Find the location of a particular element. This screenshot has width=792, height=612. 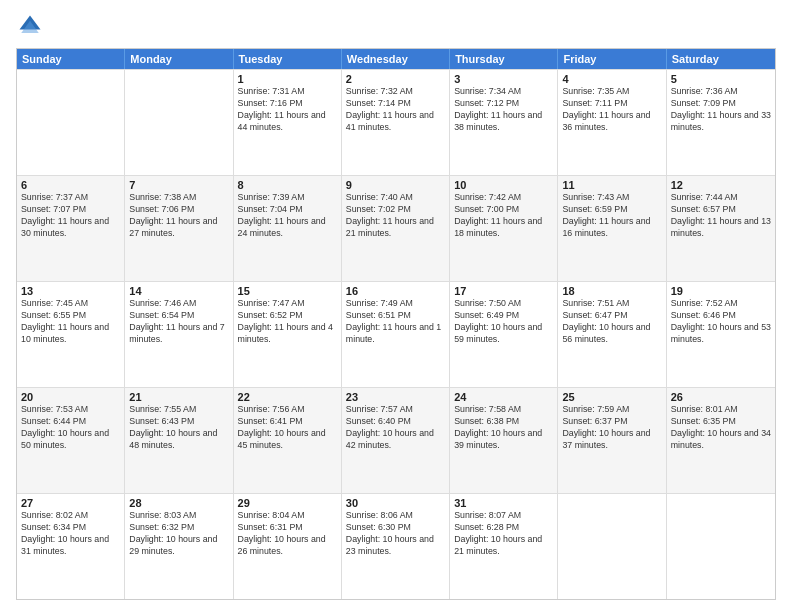

cal-cell: 6Sunrise: 7:37 AM Sunset: 7:07 PM Daylig… is located at coordinates (71, 228).